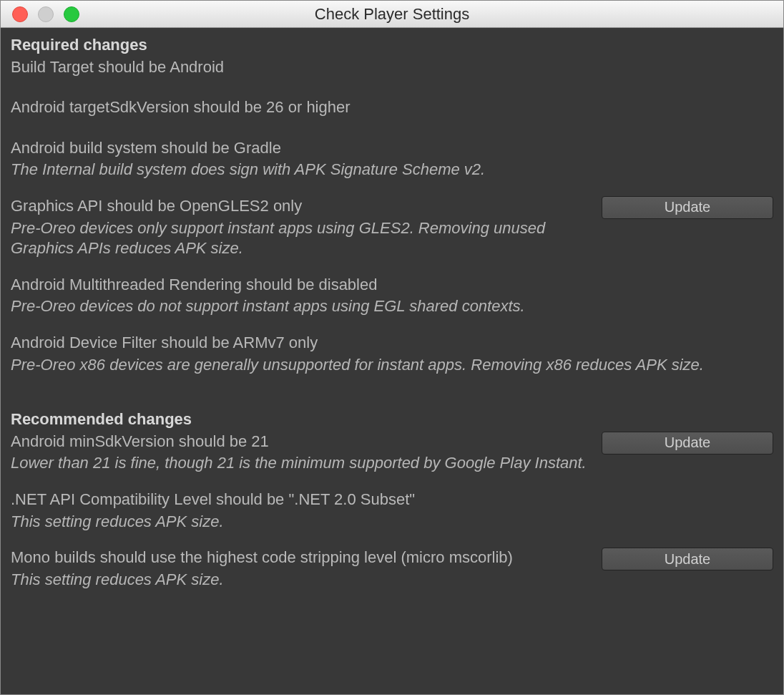 The width and height of the screenshot is (784, 695). I want to click on setting-item: Android Multithreaded Rendering should b…, so click(392, 296).